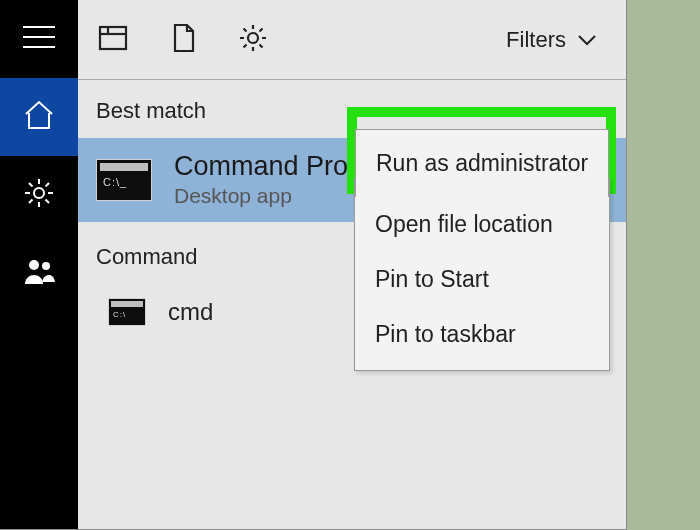  Describe the element at coordinates (183, 40) in the screenshot. I see `filter-documents-button` at that location.